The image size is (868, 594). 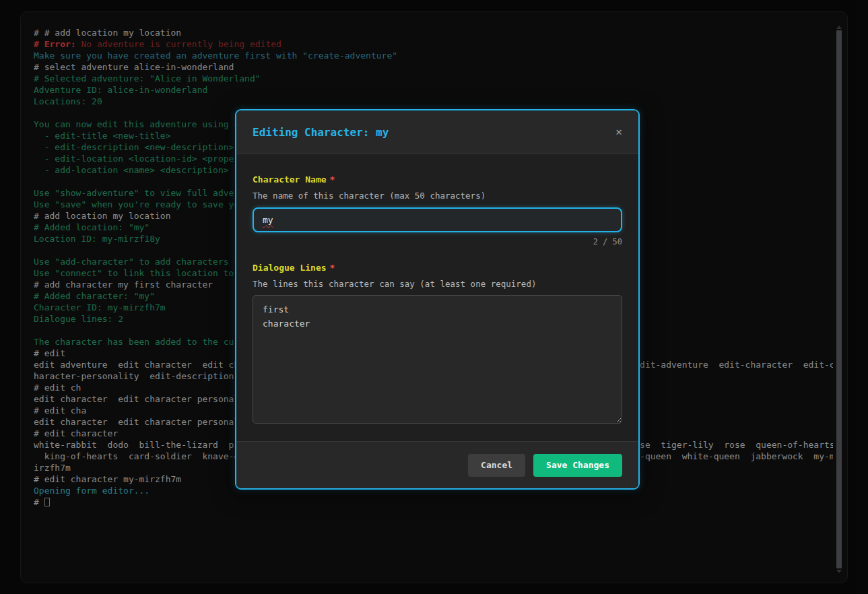 I want to click on character-name-help: The name of this character (max 50 chara…, so click(x=438, y=195).